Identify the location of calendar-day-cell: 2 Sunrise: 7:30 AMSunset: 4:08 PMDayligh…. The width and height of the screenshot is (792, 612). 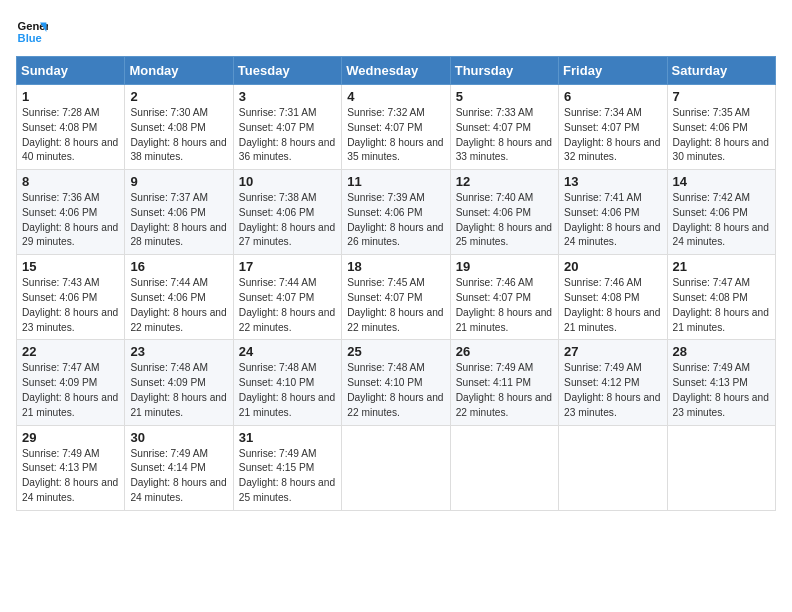
(179, 128).